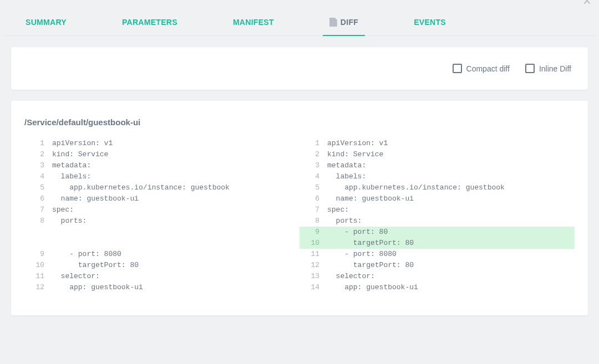  What do you see at coordinates (548, 69) in the screenshot?
I see `inline-diff-checkbox: Inline Diff` at bounding box center [548, 69].